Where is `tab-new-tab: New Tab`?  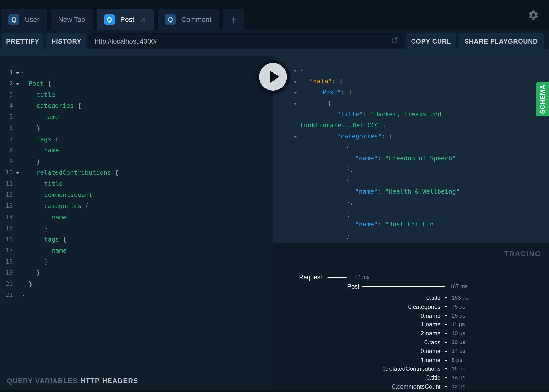
tab-new-tab: New Tab is located at coordinates (72, 20).